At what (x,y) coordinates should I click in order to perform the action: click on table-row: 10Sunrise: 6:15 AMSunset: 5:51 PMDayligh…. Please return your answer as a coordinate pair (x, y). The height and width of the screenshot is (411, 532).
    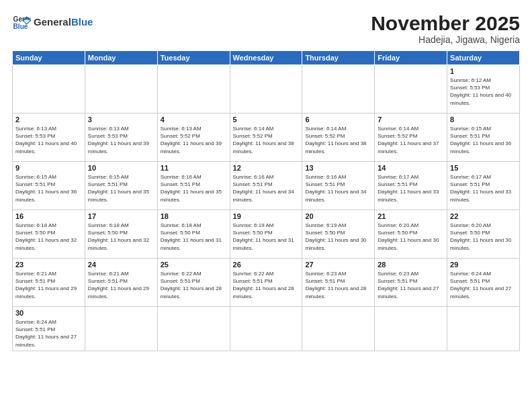
    Looking at the image, I should click on (121, 186).